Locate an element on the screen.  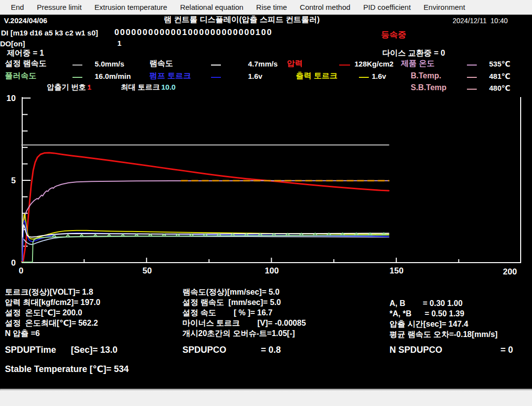
stat-avg-ram-speed-error: 평균 램속도 오차=-0.18[mm/s] is located at coordinates (444, 335).